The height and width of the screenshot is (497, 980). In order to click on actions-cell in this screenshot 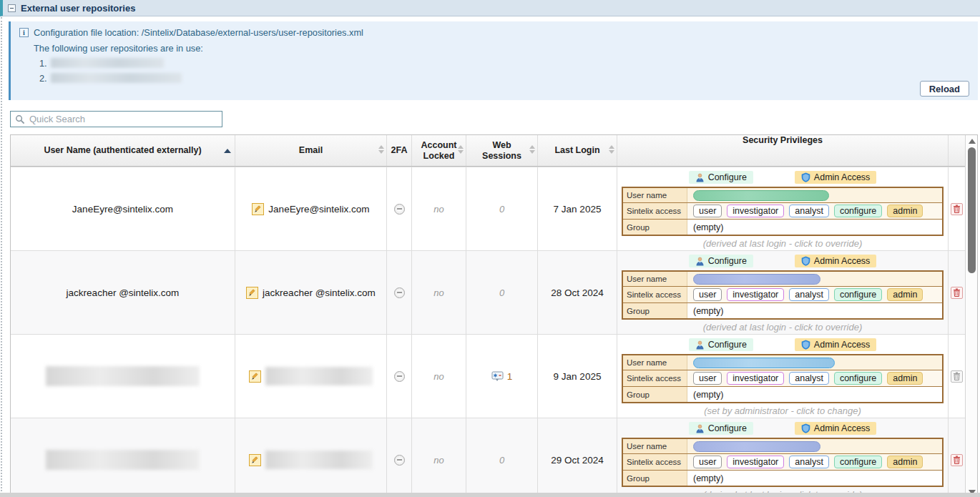, I will do `click(957, 376)`.